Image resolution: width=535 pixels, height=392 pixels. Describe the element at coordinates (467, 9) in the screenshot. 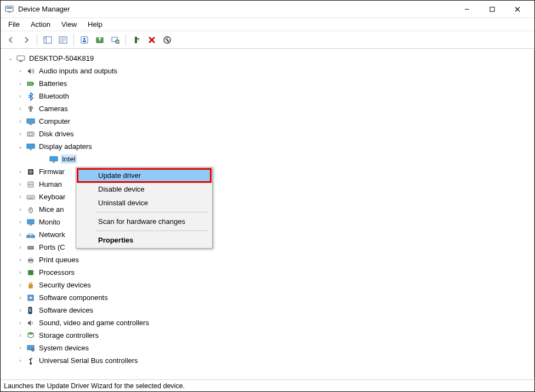

I see `minimize-button` at that location.